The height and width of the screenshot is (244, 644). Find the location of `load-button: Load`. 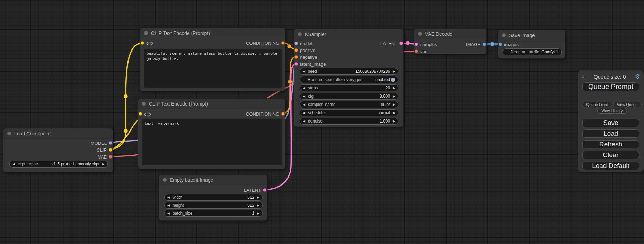

load-button: Load is located at coordinates (611, 134).